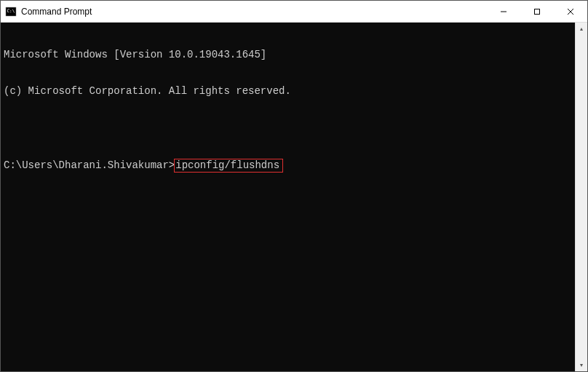 Image resolution: width=588 pixels, height=372 pixels. What do you see at coordinates (537, 12) in the screenshot?
I see `window-controls` at bounding box center [537, 12].